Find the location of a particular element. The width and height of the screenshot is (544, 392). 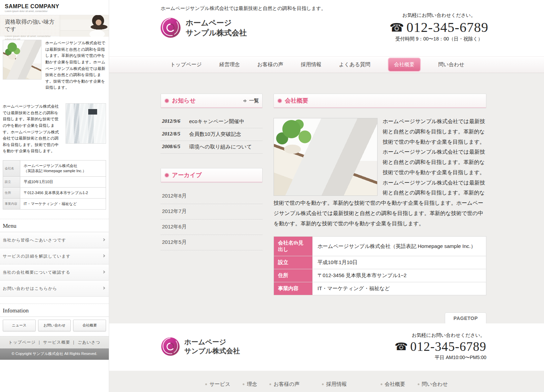

archive-item: 2012年8月 is located at coordinates (211, 196).